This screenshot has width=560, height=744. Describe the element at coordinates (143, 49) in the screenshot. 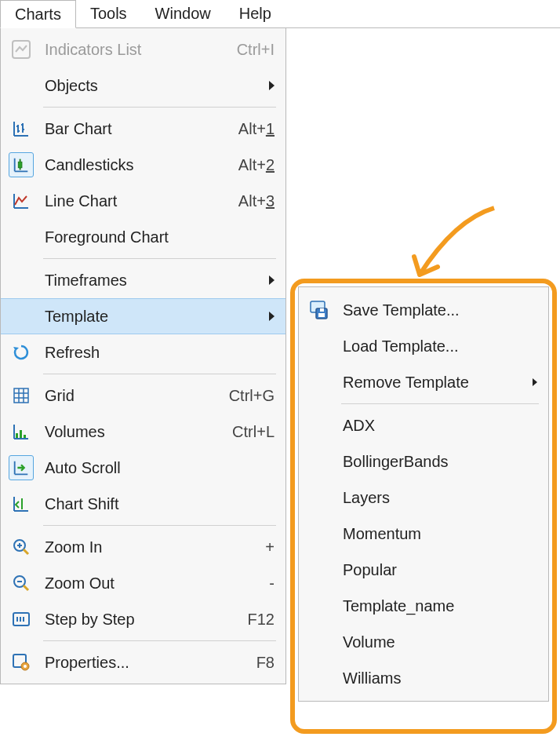

I see `menu-indicators-list: Indicators List Ctrl+I` at that location.